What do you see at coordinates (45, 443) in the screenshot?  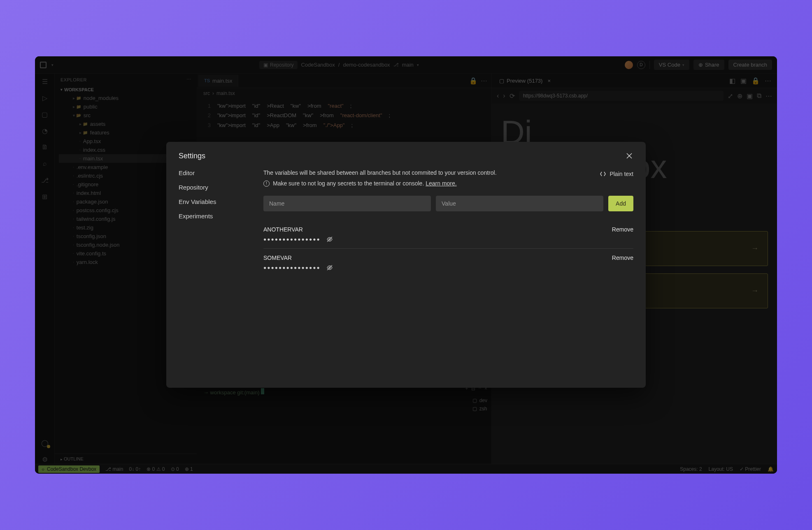 I see `account-icon: ◯` at bounding box center [45, 443].